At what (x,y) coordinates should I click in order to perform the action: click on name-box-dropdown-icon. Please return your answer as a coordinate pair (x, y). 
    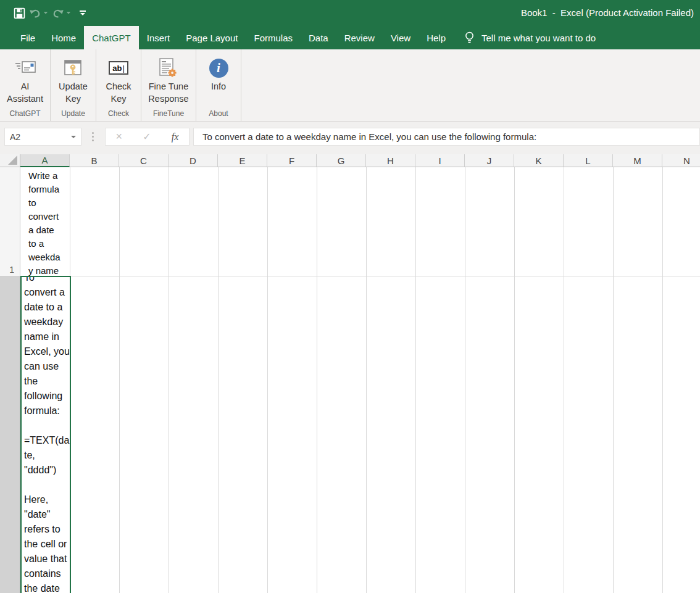
    Looking at the image, I should click on (73, 137).